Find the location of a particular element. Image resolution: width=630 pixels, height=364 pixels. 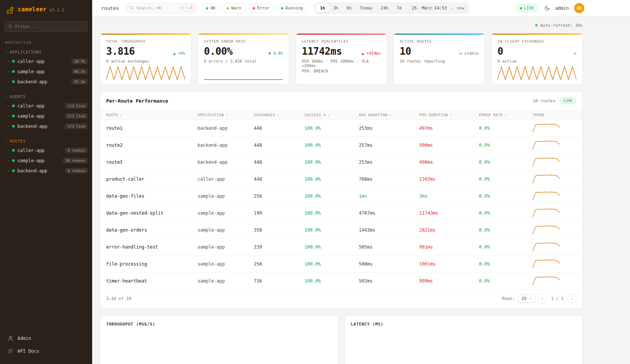

table-row-route2: route2 backend-app 448 100.0% 257ms 500m… is located at coordinates (341, 146).